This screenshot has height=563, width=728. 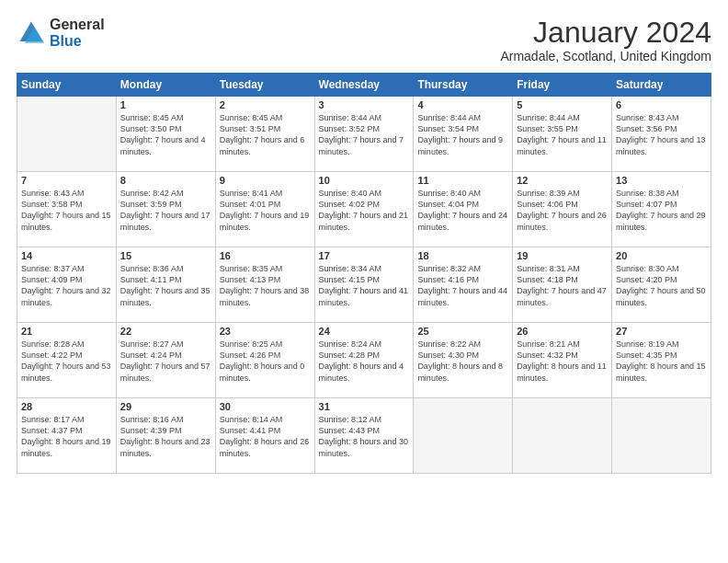 I want to click on day-info: Sunrise: 8:40 AM Sunset: 4:02 PM Dayligh…, so click(x=364, y=210).